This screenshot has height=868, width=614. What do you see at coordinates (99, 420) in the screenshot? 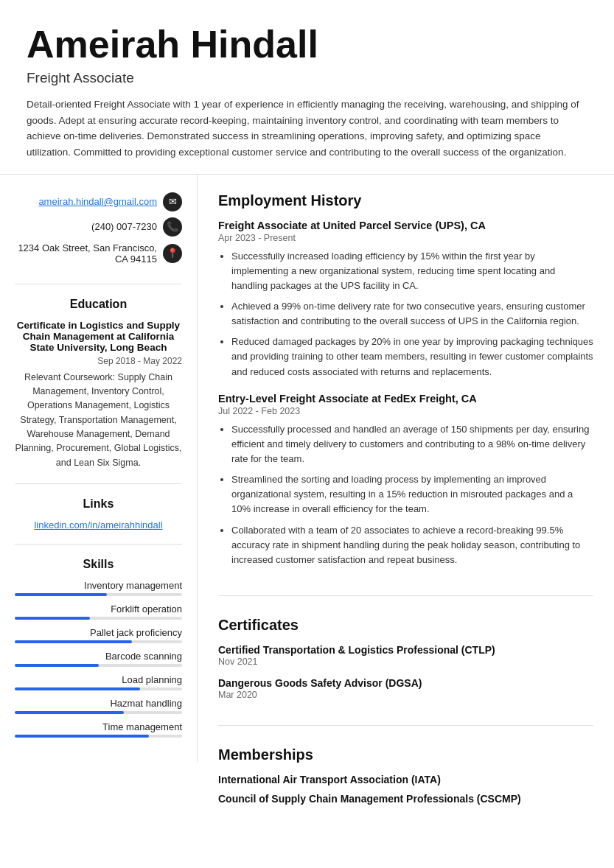
I see `coursework-text: Supply Chain Management, Inventory Contr…` at bounding box center [99, 420].